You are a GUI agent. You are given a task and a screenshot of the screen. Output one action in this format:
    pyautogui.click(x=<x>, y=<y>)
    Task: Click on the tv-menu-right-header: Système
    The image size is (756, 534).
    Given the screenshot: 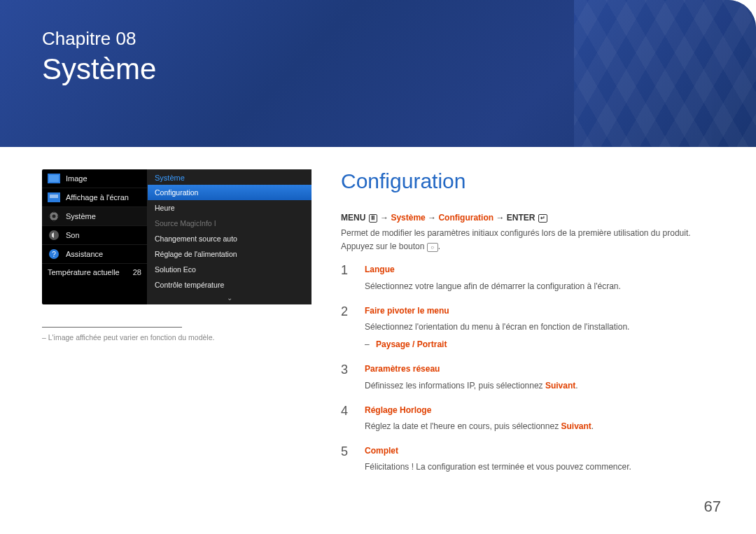 What is the action you would take?
    pyautogui.click(x=230, y=177)
    